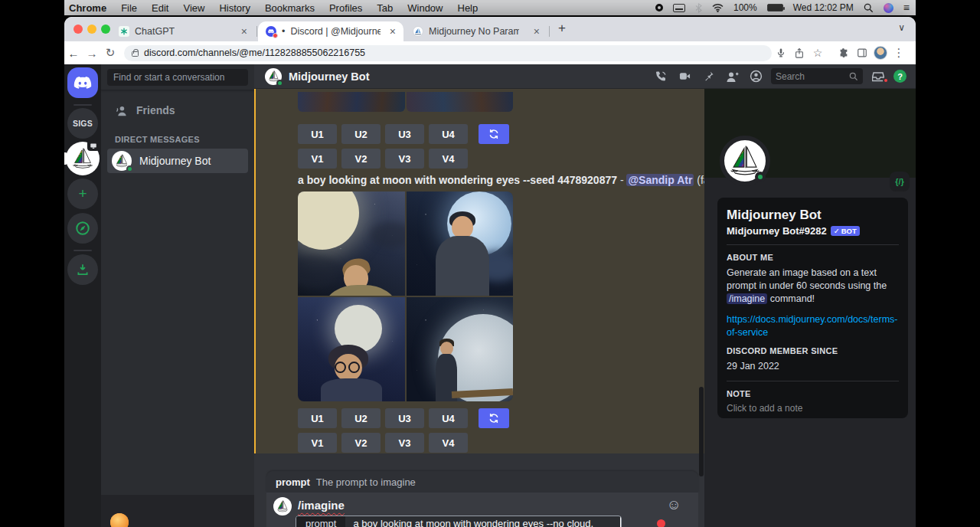 The height and width of the screenshot is (527, 980). What do you see at coordinates (254, 53) in the screenshot?
I see `url-text: discord.com/channels/@me/112828885506221…` at bounding box center [254, 53].